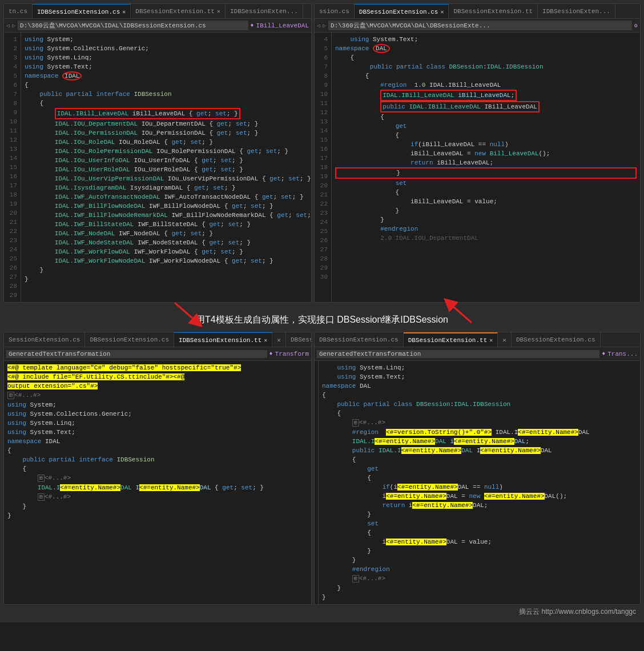 The image size is (644, 651). Describe the element at coordinates (264, 11) in the screenshot. I see `tab-idbsession-ext2: IDBSessionExten...` at that location.